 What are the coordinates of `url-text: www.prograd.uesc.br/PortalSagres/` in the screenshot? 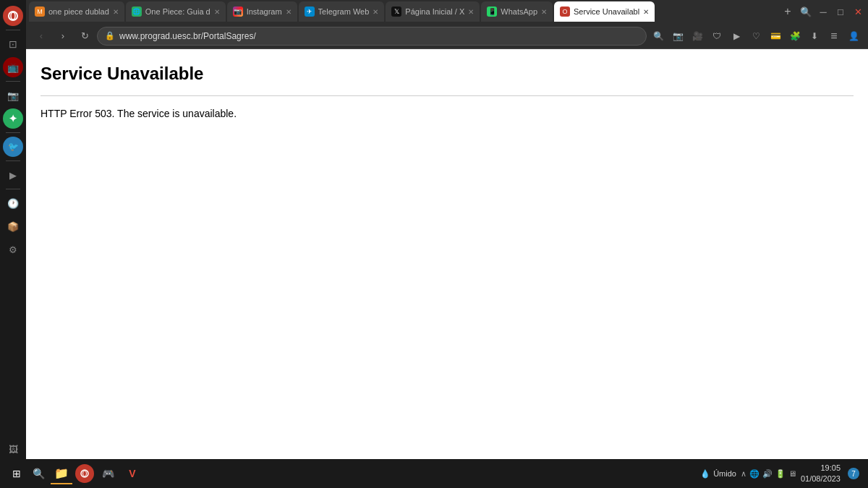 It's located at (379, 36).